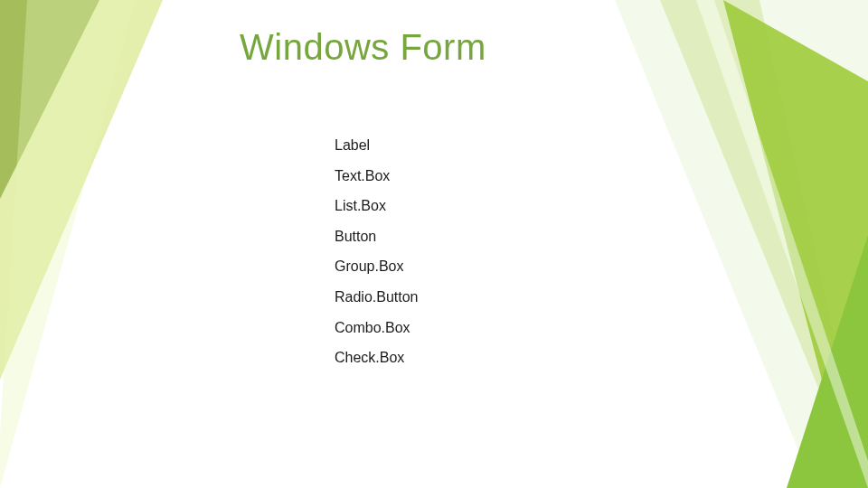 The image size is (868, 488). Describe the element at coordinates (376, 267) in the screenshot. I see `list-item: Group.Box` at that location.